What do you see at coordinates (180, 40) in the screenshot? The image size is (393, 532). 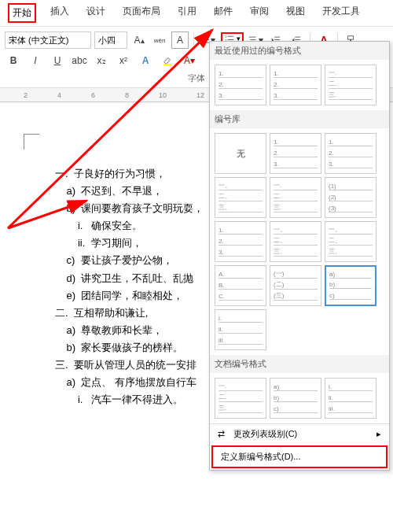 I see `character-border-button: A` at bounding box center [180, 40].